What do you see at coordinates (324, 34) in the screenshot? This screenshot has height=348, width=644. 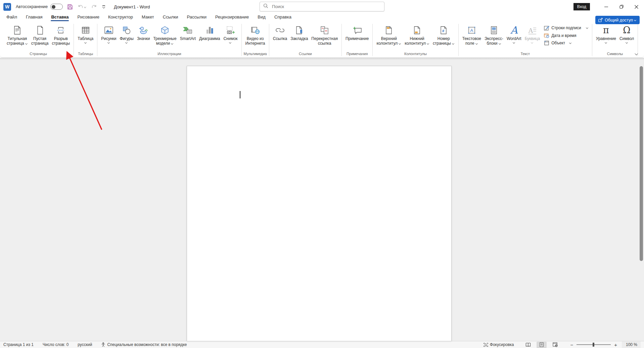 I see `cross-reference-button: Перекрестнаяссылка` at bounding box center [324, 34].